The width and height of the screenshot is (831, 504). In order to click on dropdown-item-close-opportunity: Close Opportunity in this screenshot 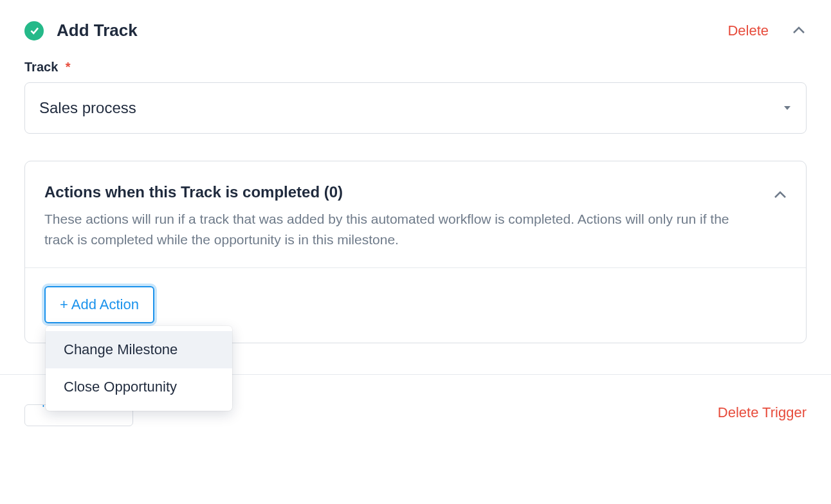, I will do `click(139, 387)`.